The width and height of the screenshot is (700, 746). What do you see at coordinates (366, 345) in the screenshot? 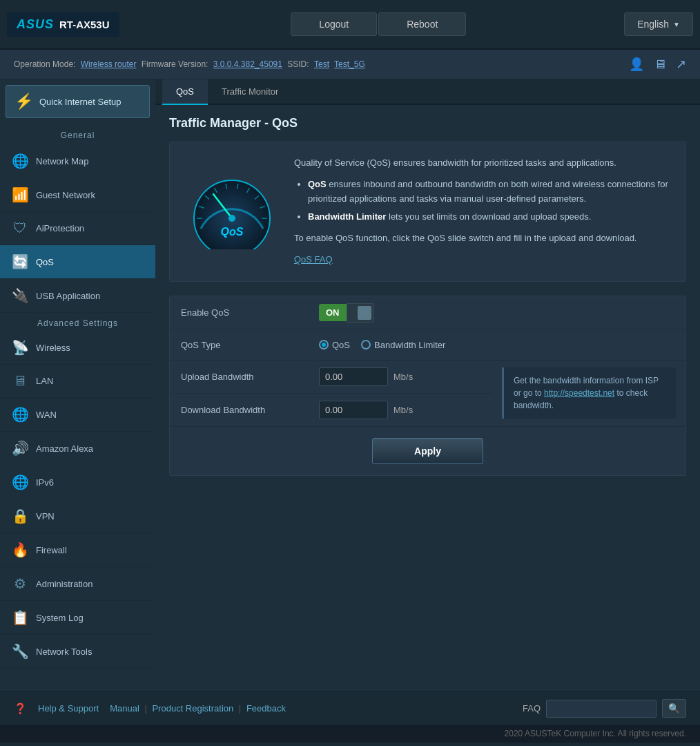
I see `radio-bw-dot` at bounding box center [366, 345].